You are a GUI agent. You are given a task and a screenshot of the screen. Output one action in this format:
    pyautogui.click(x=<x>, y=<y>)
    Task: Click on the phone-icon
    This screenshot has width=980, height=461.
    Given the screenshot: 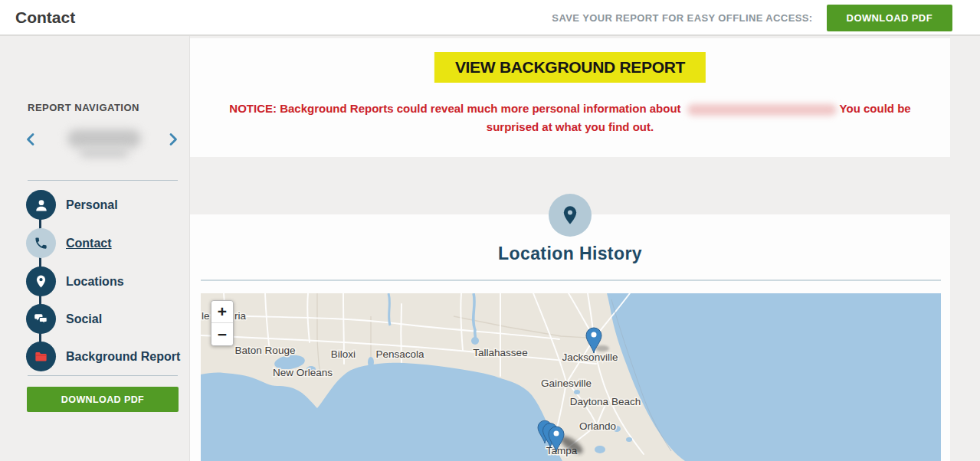 What is the action you would take?
    pyautogui.click(x=41, y=244)
    